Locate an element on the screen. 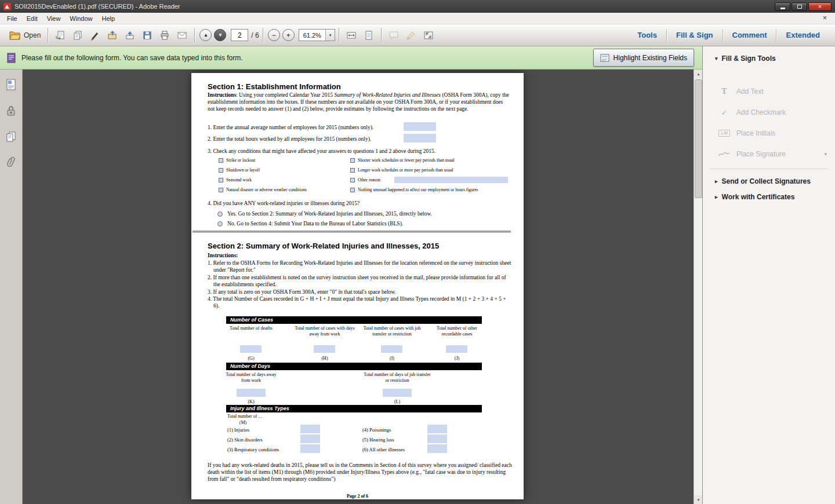 This screenshot has width=835, height=504. form-document-icon is located at coordinates (12, 58).